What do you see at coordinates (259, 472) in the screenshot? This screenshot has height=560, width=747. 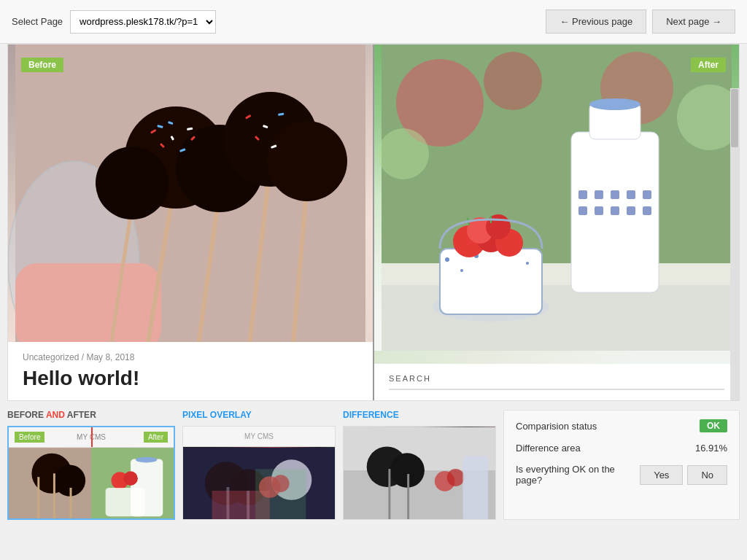 I see `pixel-overlay-thumbnail: MY CMS` at bounding box center [259, 472].